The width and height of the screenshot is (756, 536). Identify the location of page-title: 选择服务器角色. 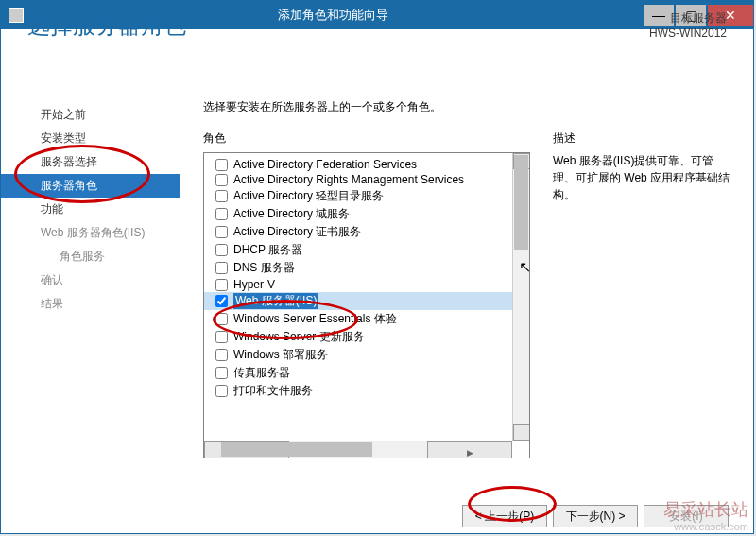
(107, 39).